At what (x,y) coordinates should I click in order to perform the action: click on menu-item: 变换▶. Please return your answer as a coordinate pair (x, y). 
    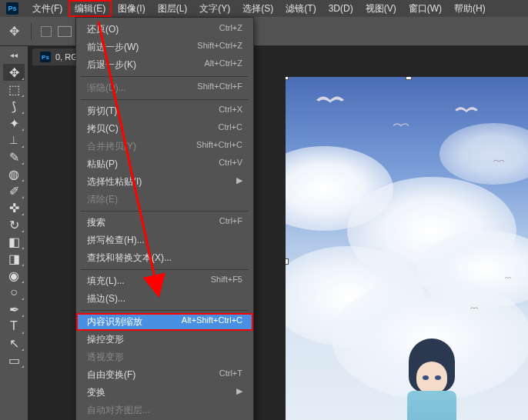
    Looking at the image, I should click on (165, 392).